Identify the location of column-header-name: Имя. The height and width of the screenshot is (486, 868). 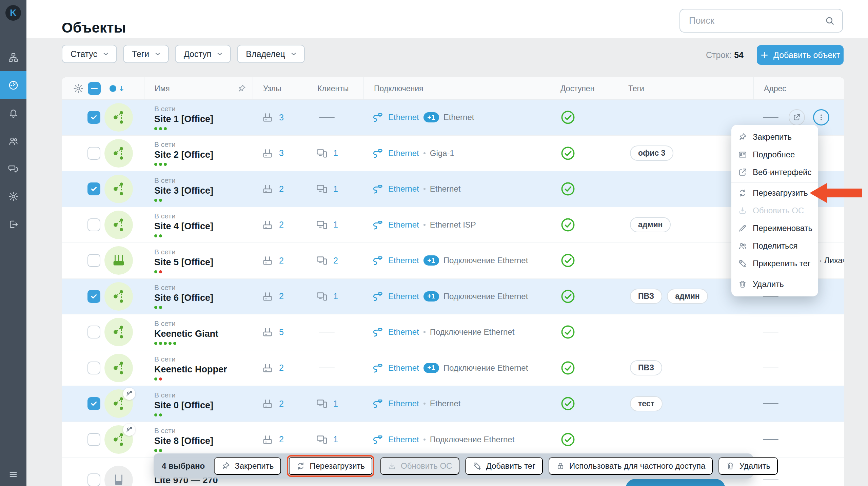
(162, 89).